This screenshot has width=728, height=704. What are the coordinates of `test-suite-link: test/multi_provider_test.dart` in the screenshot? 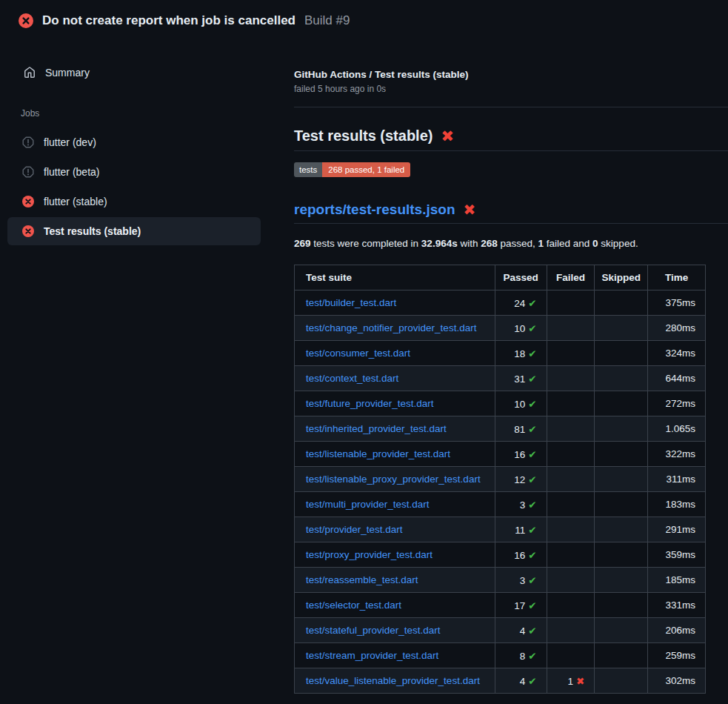 It's located at (367, 504).